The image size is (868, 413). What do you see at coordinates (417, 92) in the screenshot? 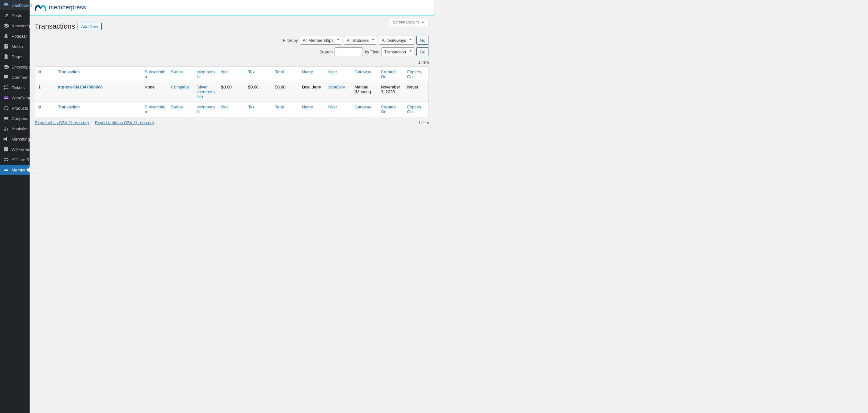
I see `cell-expires: Never` at bounding box center [417, 92].